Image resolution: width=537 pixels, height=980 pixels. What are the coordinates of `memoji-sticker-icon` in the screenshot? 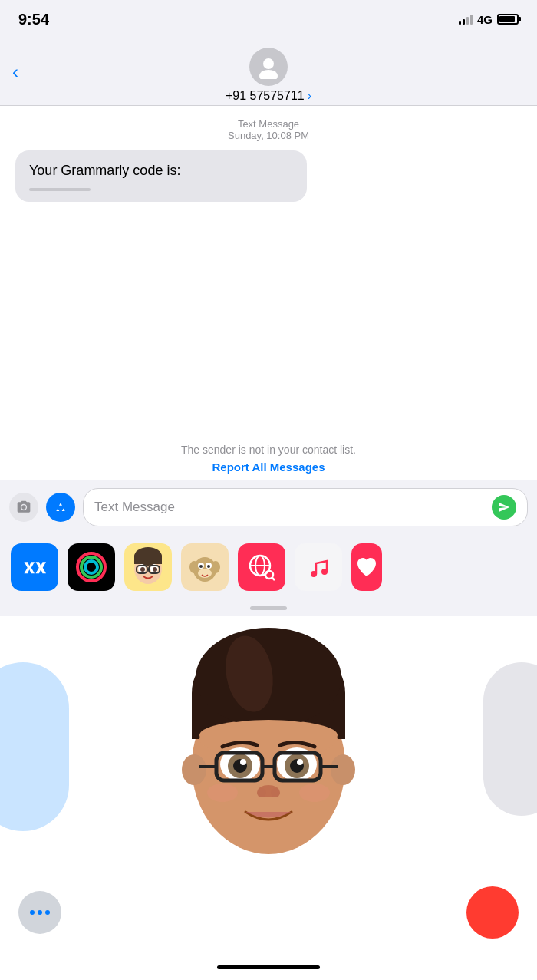 It's located at (148, 567).